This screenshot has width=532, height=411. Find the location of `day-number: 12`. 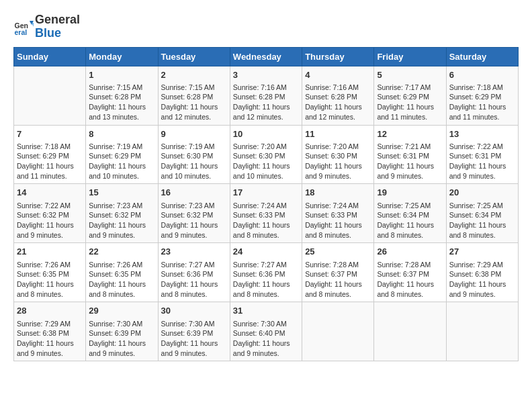

day-number: 12 is located at coordinates (410, 134).